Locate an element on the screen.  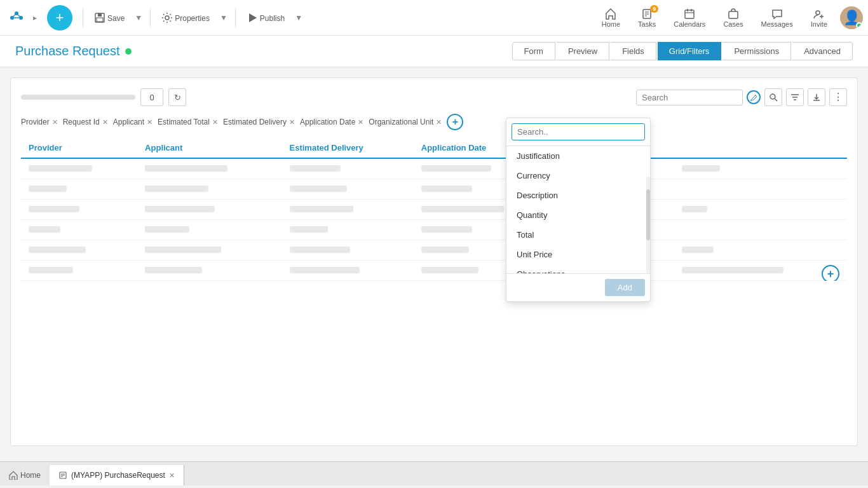
home-tab-label: Home is located at coordinates (31, 475).